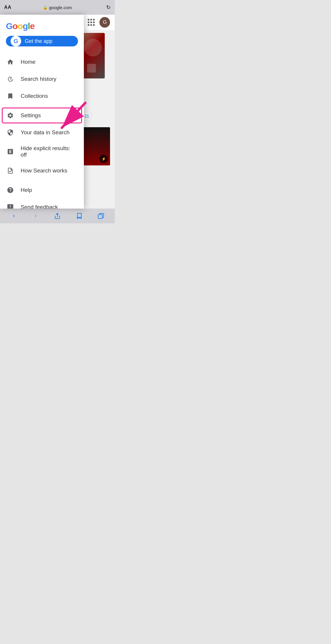  Describe the element at coordinates (42, 41) in the screenshot. I see `get-app-button: G Get the app` at that location.